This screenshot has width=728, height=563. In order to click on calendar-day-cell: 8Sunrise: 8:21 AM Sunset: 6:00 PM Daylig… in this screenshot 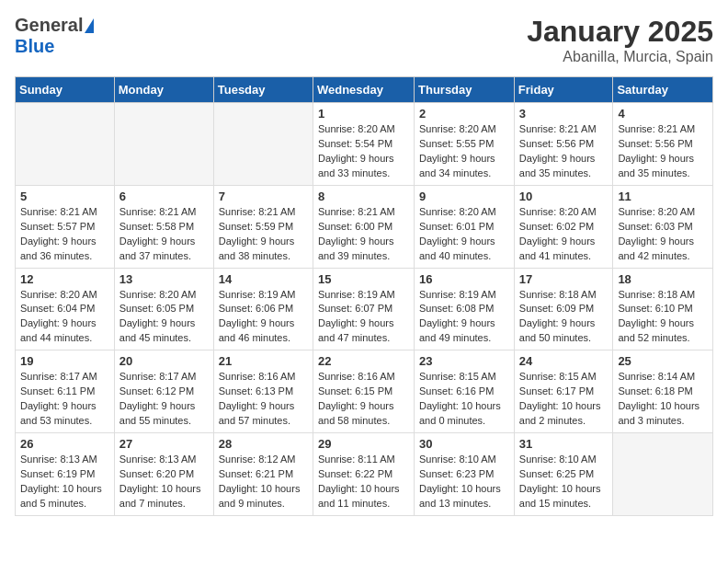, I will do `click(363, 226)`.